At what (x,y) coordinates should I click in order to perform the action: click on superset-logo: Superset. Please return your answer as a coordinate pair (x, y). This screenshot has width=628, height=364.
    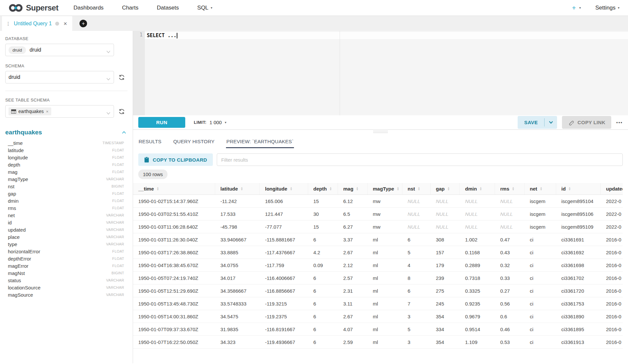
    Looking at the image, I should click on (34, 8).